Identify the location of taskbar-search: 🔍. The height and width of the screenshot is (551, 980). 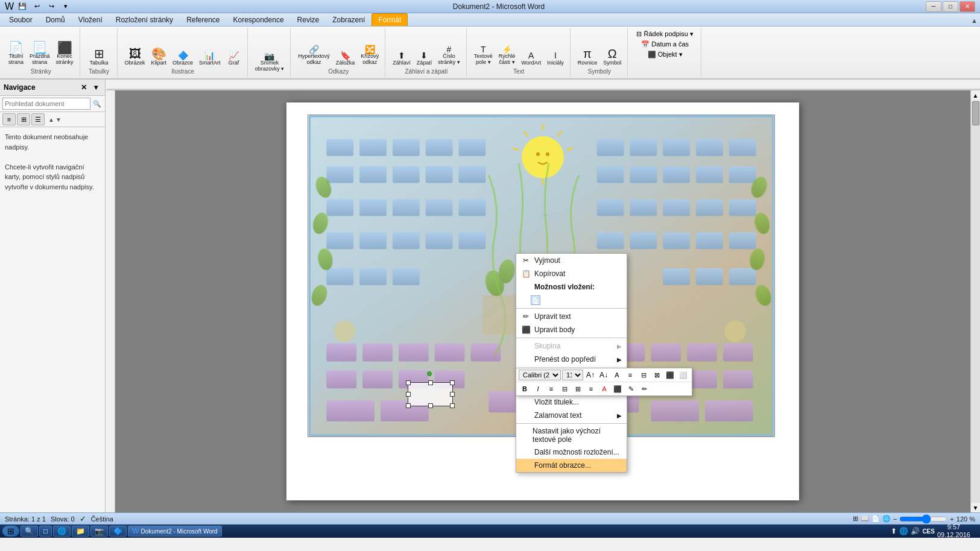
(29, 531).